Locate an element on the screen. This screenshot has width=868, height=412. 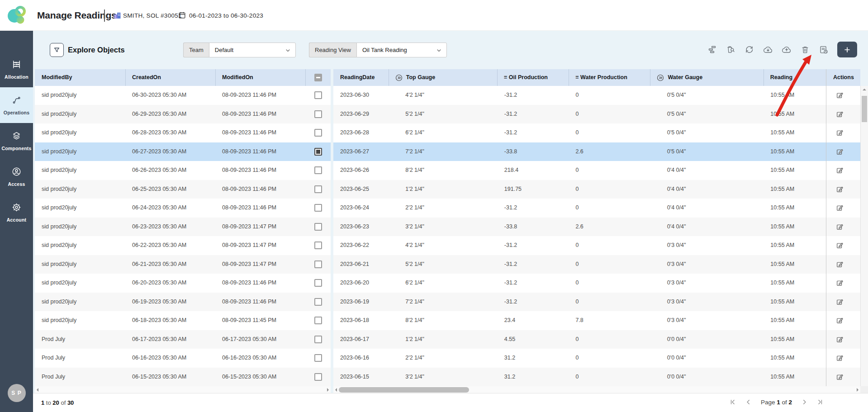
table-row: sid prod20july06-20-2023 05:30 AM08-09-2… is located at coordinates (183, 283).